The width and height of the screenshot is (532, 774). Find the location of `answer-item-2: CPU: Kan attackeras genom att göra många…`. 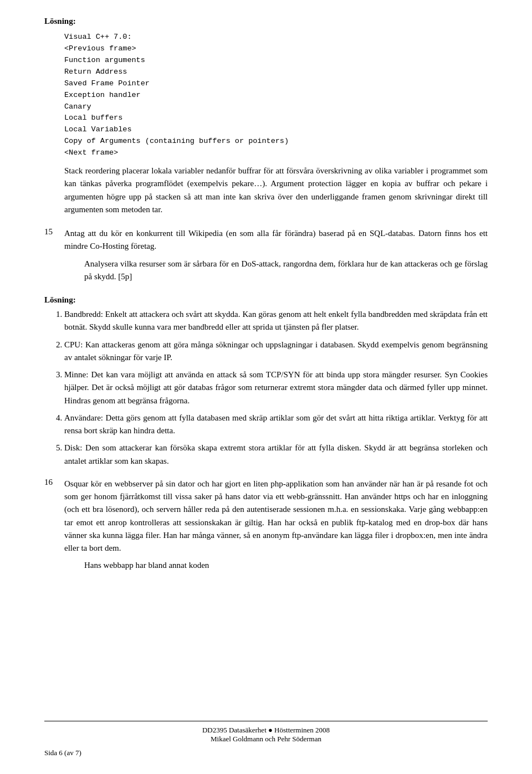

answer-item-2: CPU: Kan attackeras genom att göra många… is located at coordinates (276, 351).